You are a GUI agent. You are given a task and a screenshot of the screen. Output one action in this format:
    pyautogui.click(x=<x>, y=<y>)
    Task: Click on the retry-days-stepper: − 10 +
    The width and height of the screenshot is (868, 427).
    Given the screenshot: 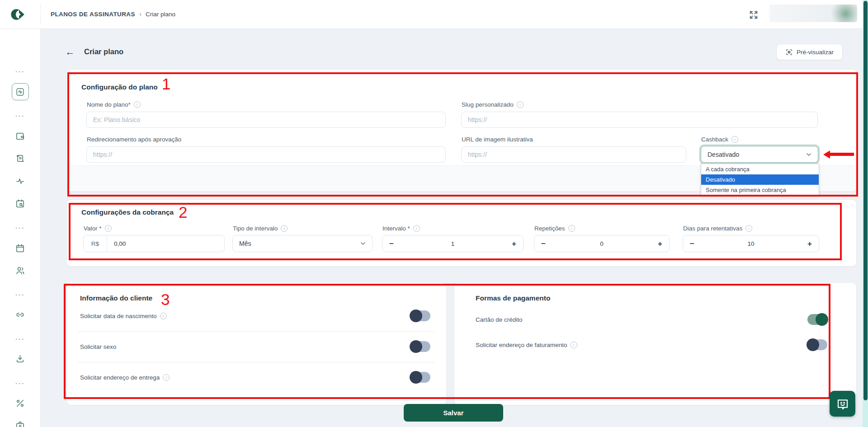 What is the action you would take?
    pyautogui.click(x=751, y=244)
    